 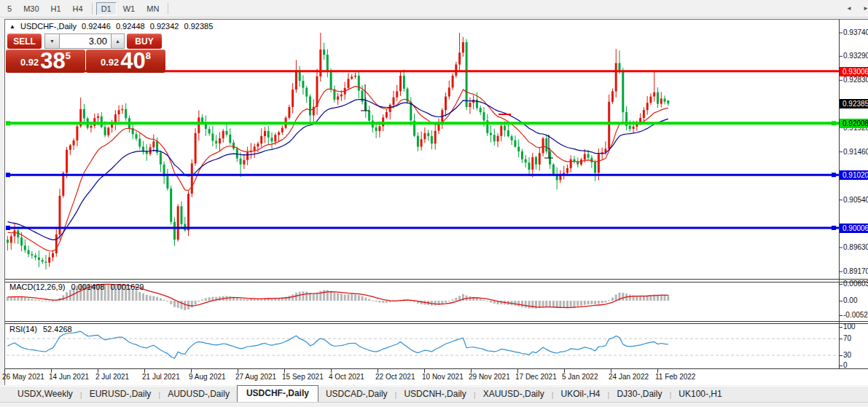 What do you see at coordinates (207, 377) in the screenshot?
I see `date-label: 9 Aug 2021` at bounding box center [207, 377].